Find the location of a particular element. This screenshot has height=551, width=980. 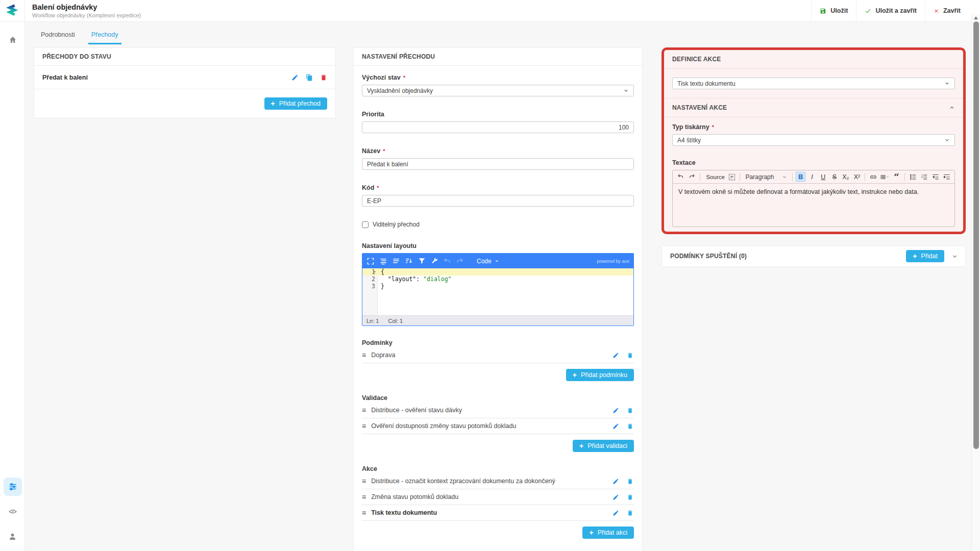

printer-type-select: A4 štítky is located at coordinates (814, 140).